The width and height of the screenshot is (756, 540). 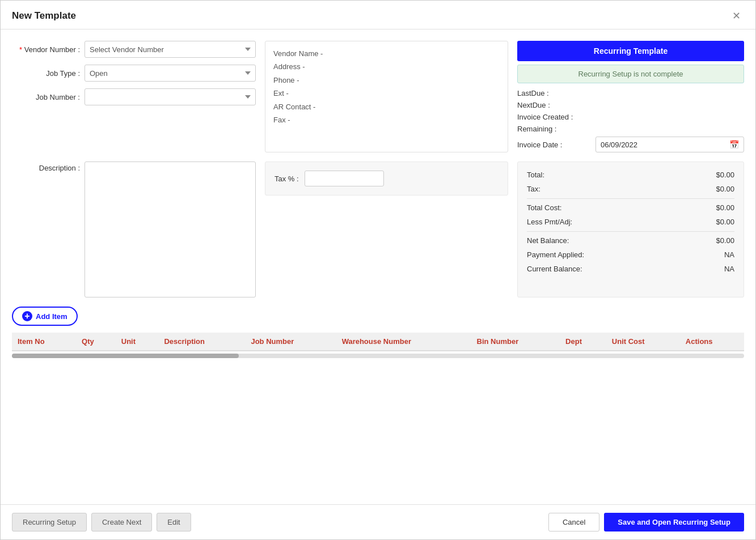 What do you see at coordinates (631, 129) in the screenshot?
I see `remaining-row: Remaining :` at bounding box center [631, 129].